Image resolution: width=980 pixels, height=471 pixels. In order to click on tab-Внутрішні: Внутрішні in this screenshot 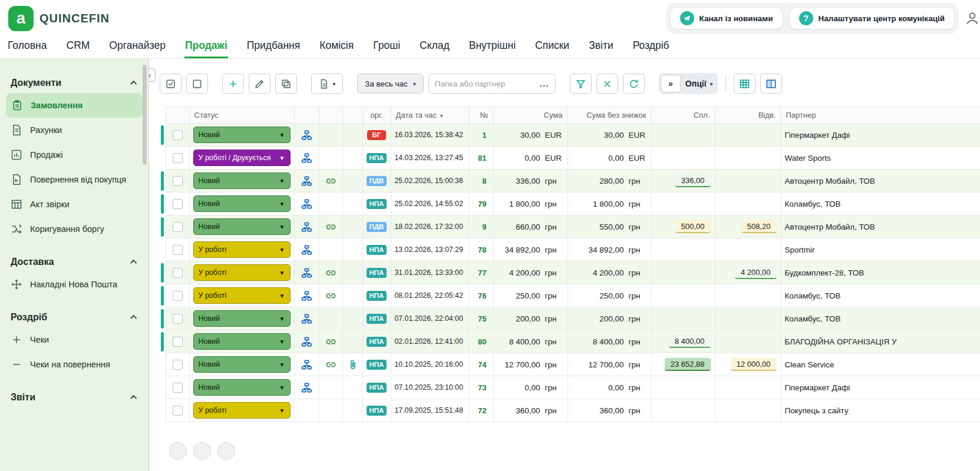, I will do `click(493, 49)`.